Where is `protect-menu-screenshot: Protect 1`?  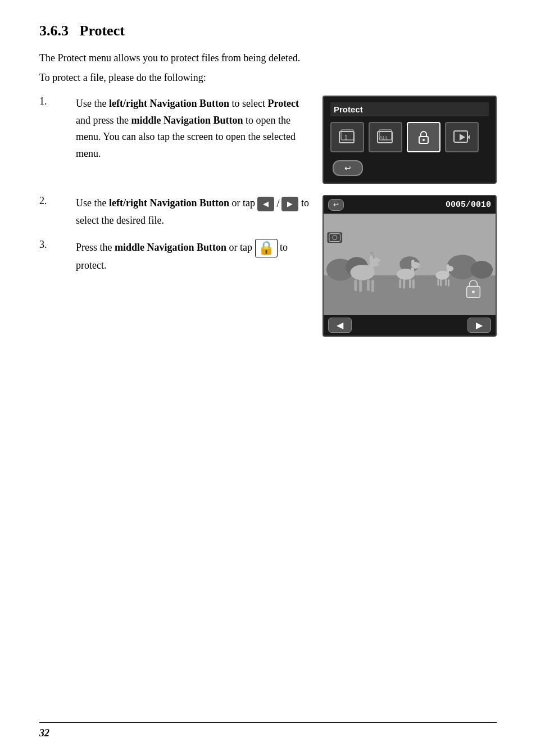
protect-menu-screenshot: Protect 1 is located at coordinates (410, 139).